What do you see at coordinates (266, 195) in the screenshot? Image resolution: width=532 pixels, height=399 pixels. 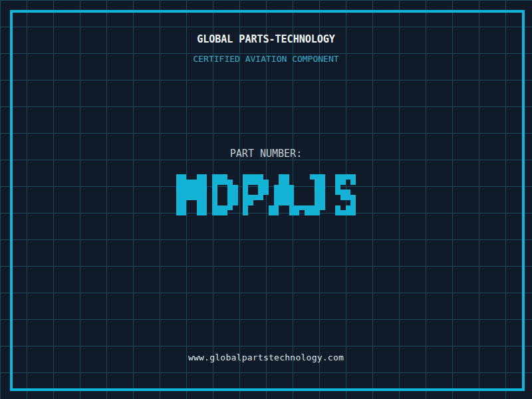 I see `part-number-display` at bounding box center [266, 195].